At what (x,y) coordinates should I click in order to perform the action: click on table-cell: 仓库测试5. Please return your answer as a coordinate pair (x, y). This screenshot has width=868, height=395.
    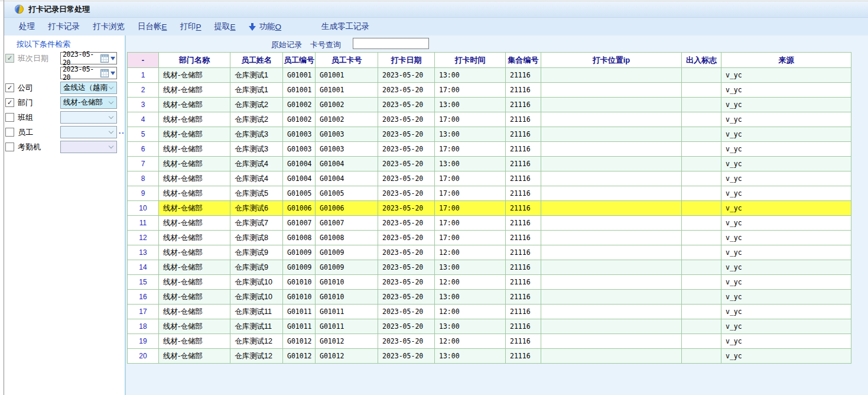
    Looking at the image, I should click on (256, 194).